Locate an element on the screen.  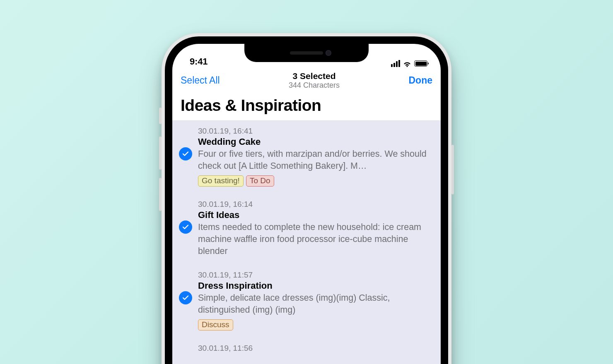
select-all-button: Select All is located at coordinates (200, 80).